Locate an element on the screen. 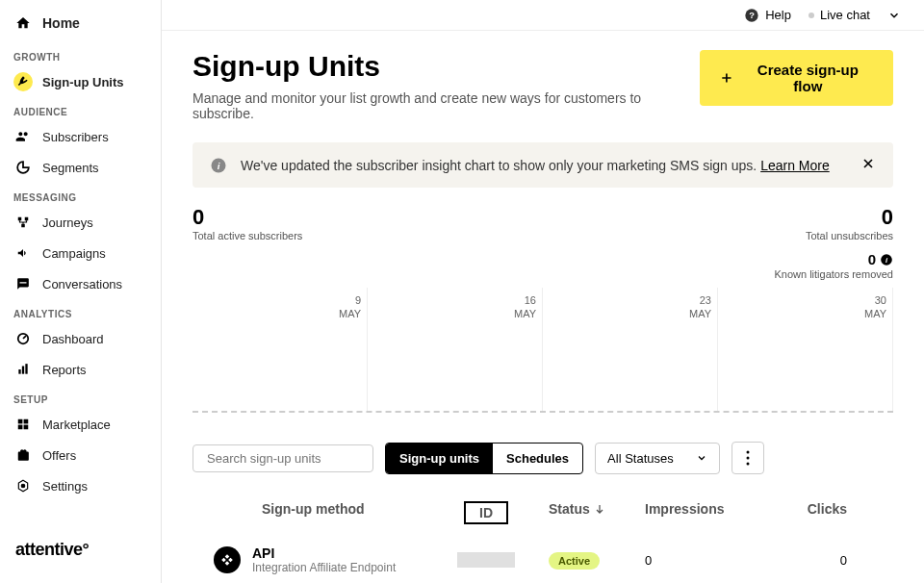 The width and height of the screenshot is (924, 583). reports-icon is located at coordinates (23, 369).